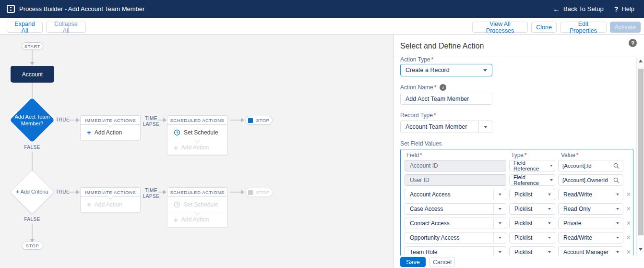  Describe the element at coordinates (591, 223) in the screenshot. I see `value-dropdown: Private` at that location.